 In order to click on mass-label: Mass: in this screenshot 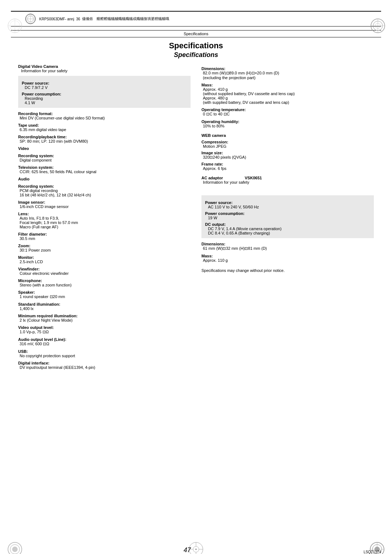, I will do `click(287, 85)`.